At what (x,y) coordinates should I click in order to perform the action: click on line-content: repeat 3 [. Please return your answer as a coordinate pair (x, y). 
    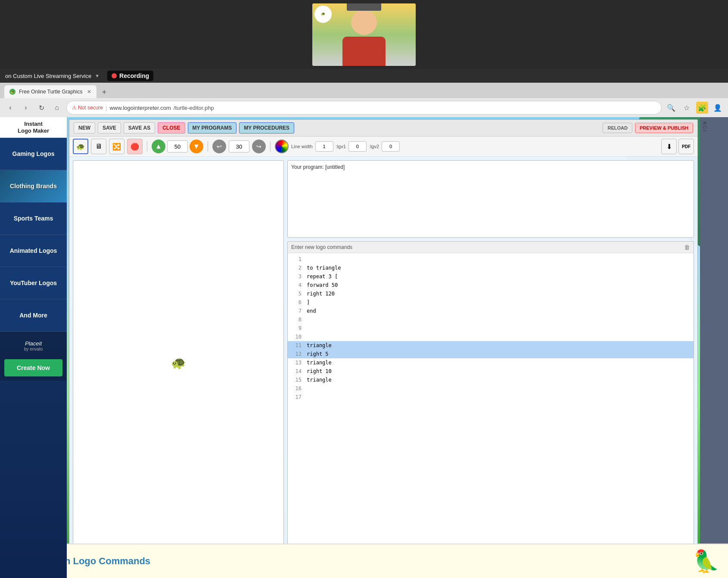
    Looking at the image, I should click on (322, 277).